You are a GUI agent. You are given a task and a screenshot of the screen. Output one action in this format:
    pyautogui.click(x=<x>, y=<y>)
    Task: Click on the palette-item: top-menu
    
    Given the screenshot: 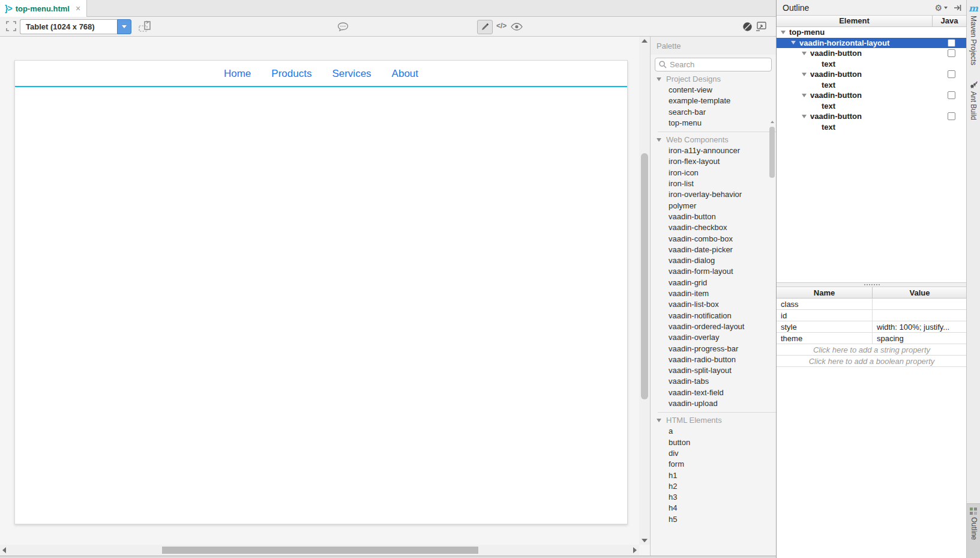 What is the action you would take?
    pyautogui.click(x=713, y=123)
    